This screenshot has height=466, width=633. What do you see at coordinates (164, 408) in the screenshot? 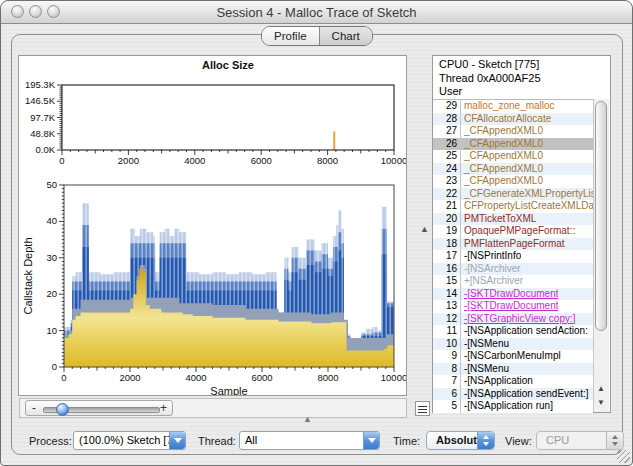
I see `zoom-in-label: +` at bounding box center [164, 408].